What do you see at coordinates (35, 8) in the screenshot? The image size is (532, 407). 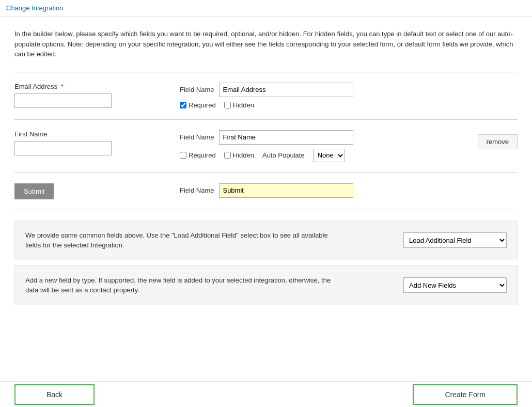 I see `change-integration-link: Change Integration` at bounding box center [35, 8].